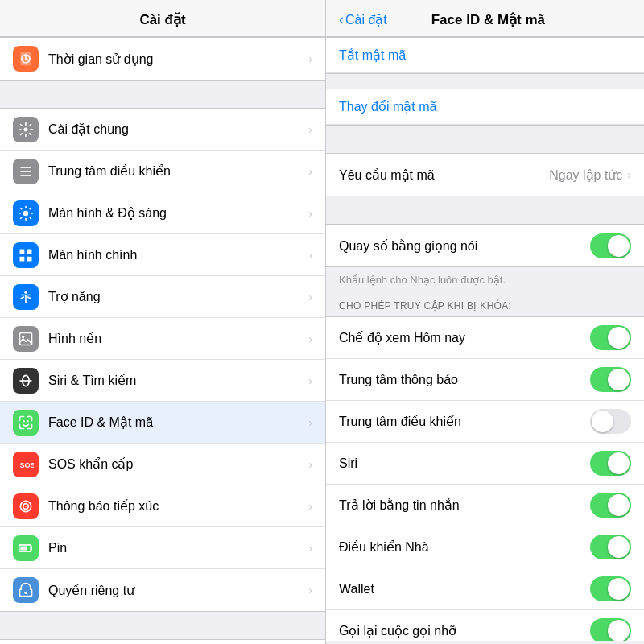 The width and height of the screenshot is (644, 644). Describe the element at coordinates (464, 631) in the screenshot. I see `return-calls-label: Gọi lại cuộc gọi nhỡ` at that location.